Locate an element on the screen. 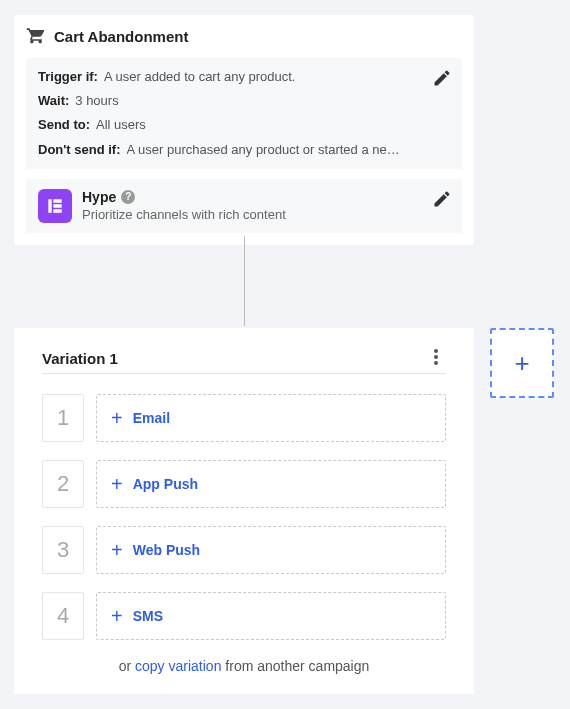  send-to-value: All users is located at coordinates (121, 125).